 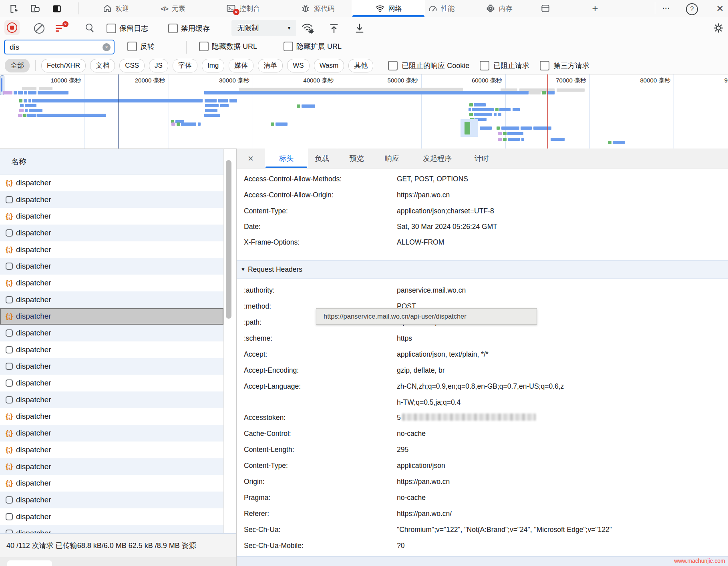 I want to click on more-tabs-button: +, so click(x=595, y=8).